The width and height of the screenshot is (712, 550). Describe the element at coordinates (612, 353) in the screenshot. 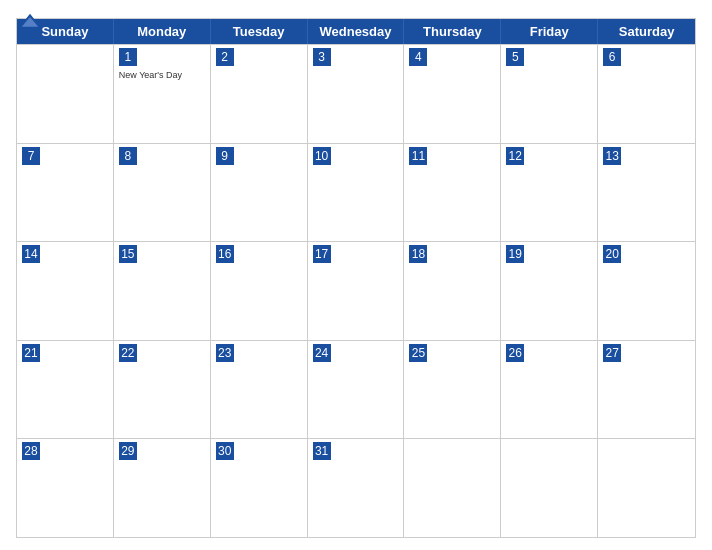

I see `cell-date-number: 27` at that location.